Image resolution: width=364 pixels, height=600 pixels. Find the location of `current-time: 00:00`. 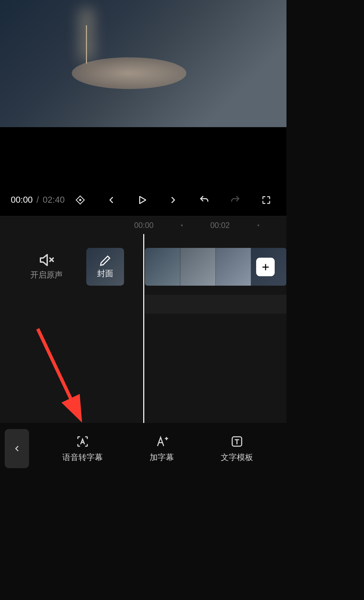

current-time: 00:00 is located at coordinates (22, 200).